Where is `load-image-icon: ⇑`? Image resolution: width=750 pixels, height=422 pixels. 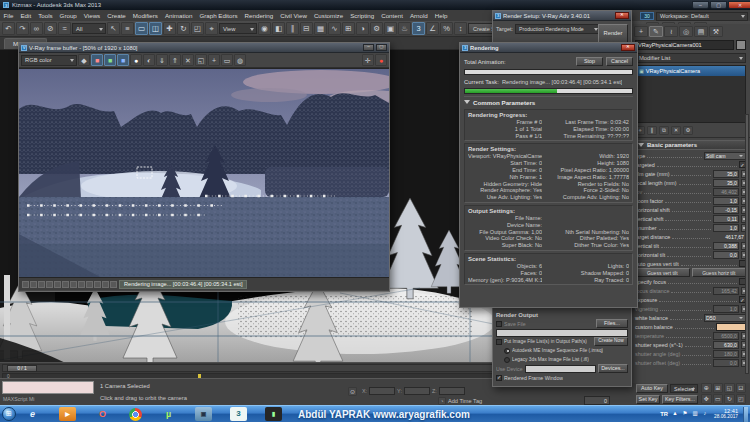
load-image-icon: ⇑ is located at coordinates (175, 60).